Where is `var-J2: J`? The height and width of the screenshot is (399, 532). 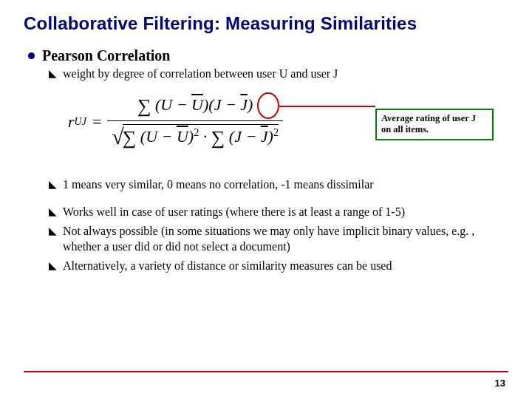
var-J2: J is located at coordinates (238, 136).